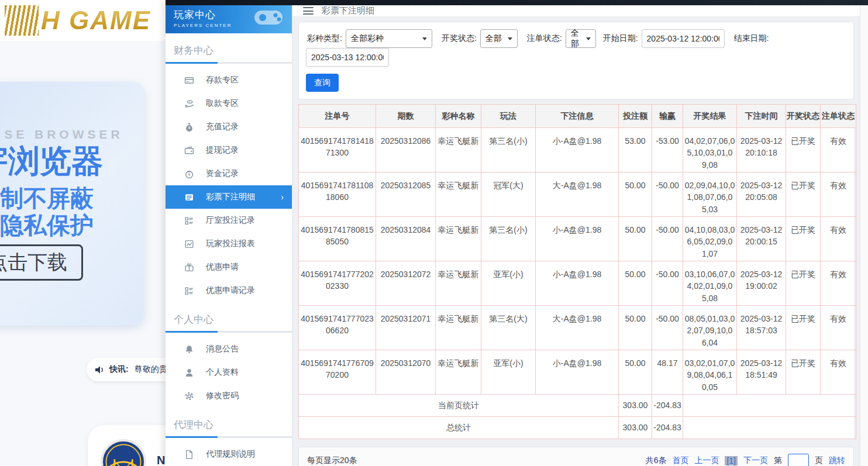 Image resolution: width=868 pixels, height=466 pixels. Describe the element at coordinates (229, 197) in the screenshot. I see `sidebar-item-lottery-bet-details: 彩票下注明细 ›` at that location.